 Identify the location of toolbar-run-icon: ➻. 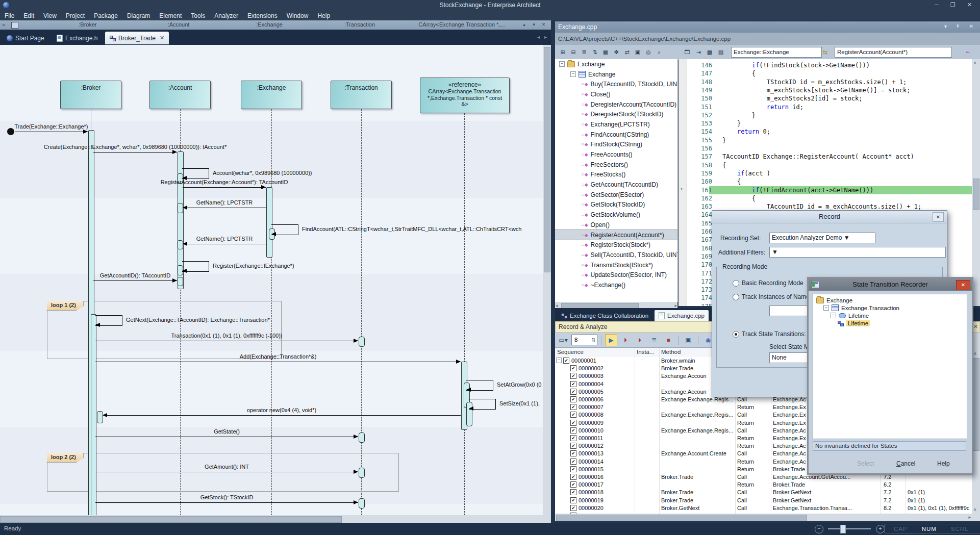
(968, 52).